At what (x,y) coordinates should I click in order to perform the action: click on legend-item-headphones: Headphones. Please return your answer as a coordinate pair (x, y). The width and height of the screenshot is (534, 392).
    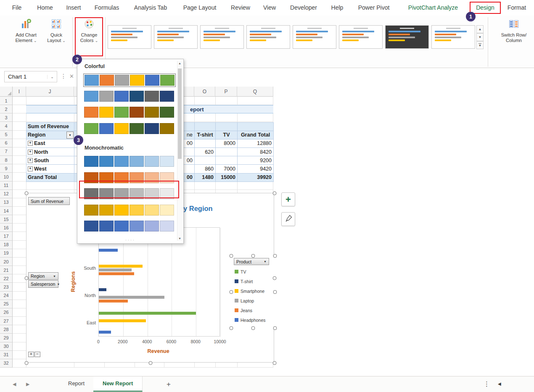
    Looking at the image, I should click on (255, 320).